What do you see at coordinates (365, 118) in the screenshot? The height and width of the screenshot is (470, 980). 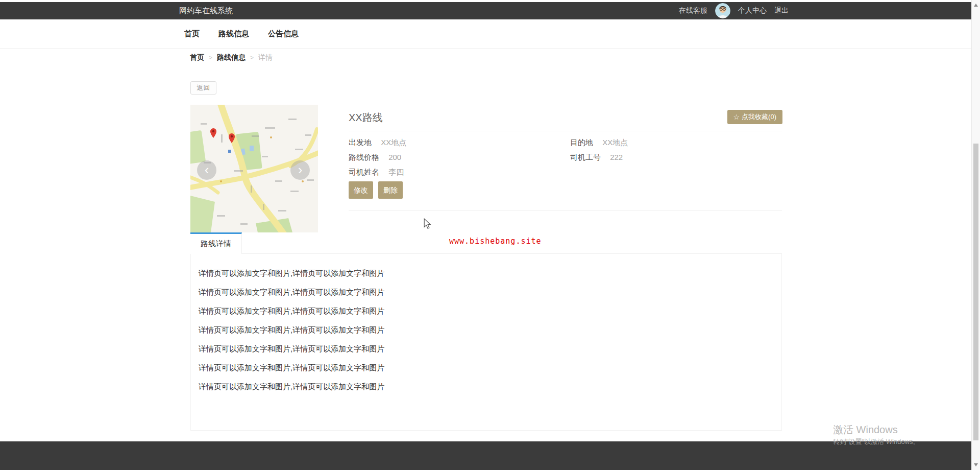 I see `route-title: XX路线` at bounding box center [365, 118].